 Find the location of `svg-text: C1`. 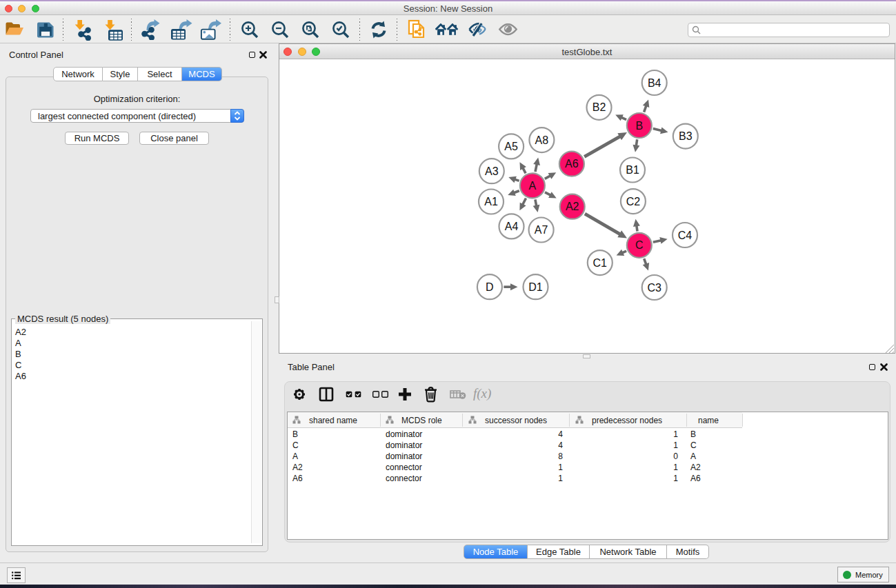

svg-text: C1 is located at coordinates (600, 263).